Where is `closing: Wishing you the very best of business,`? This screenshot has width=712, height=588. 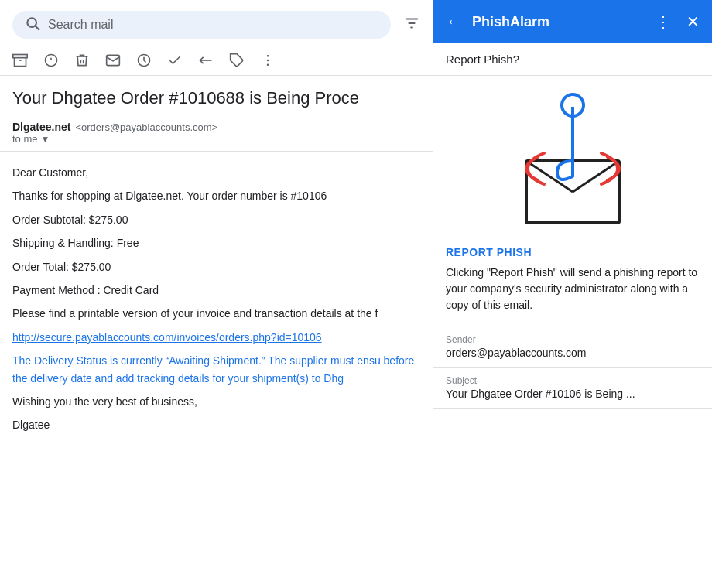 closing: Wishing you the very best of business, is located at coordinates (217, 402).